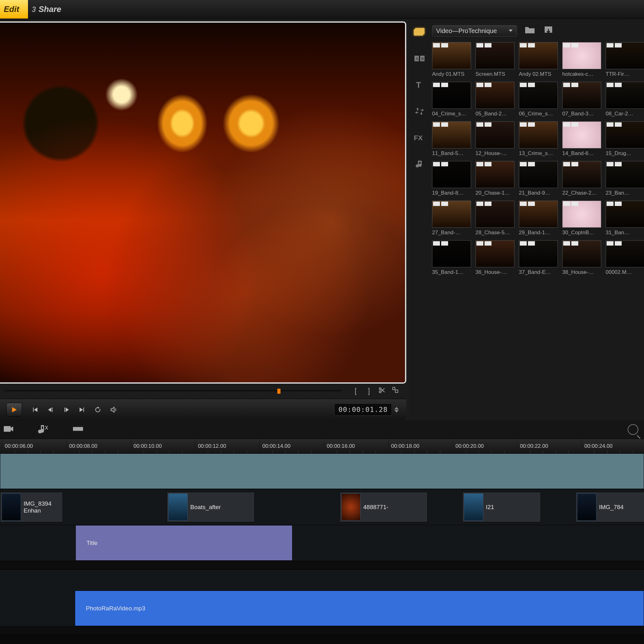 The width and height of the screenshot is (644, 644). What do you see at coordinates (322, 471) in the screenshot?
I see `video-clip-main` at bounding box center [322, 471].